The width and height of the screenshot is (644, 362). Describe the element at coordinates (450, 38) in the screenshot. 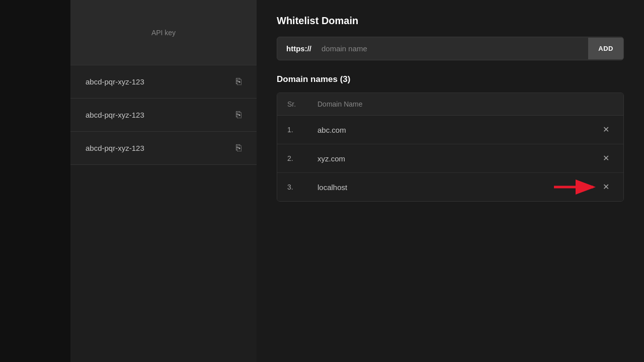

I see `whitelist-section: Whitelist Domain https:// ADD` at that location.